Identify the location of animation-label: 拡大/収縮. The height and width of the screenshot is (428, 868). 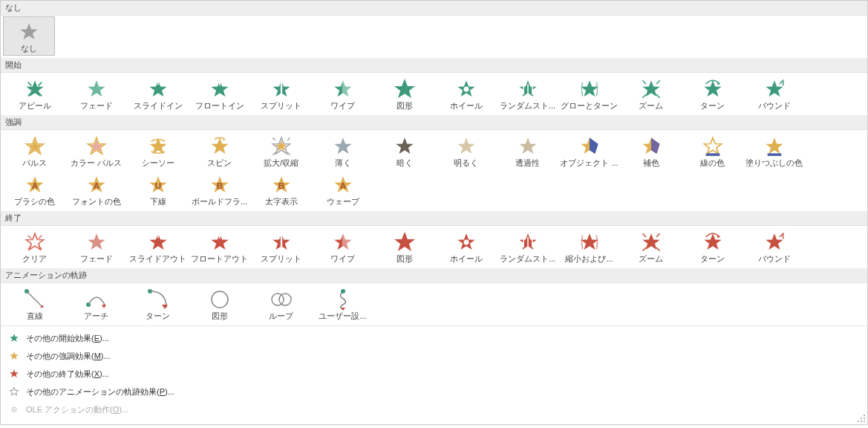
(281, 163).